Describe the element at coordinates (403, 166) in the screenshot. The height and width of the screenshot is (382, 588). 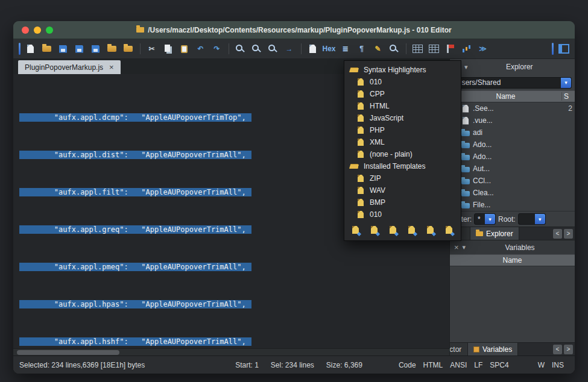
I see `menu-item: Installed Templates` at that location.